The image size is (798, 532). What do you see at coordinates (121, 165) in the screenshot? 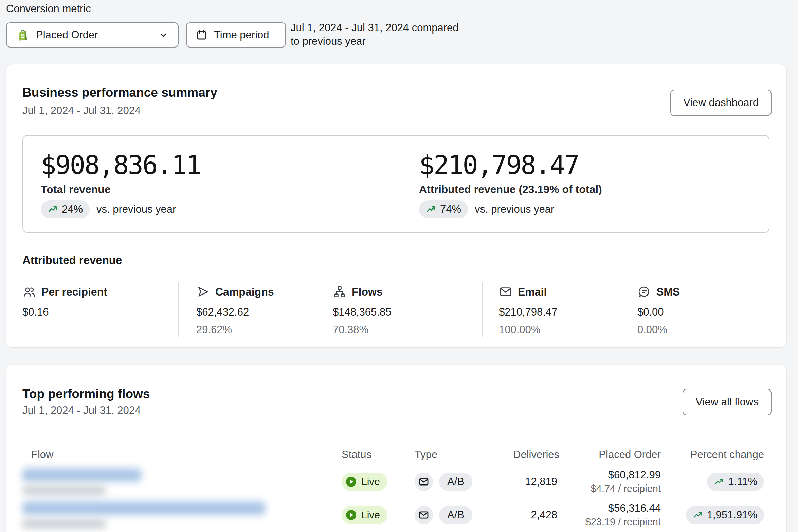
I see `total-revenue-value: $908,836.11` at bounding box center [121, 165].